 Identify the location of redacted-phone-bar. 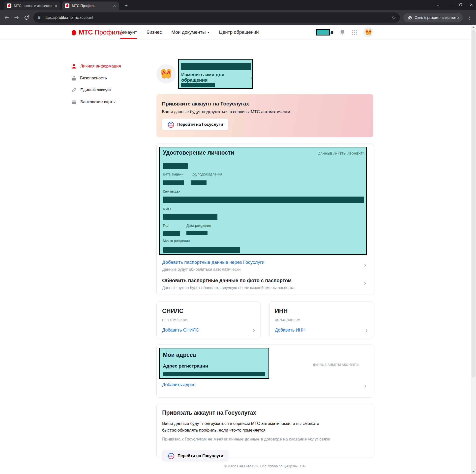
(198, 85).